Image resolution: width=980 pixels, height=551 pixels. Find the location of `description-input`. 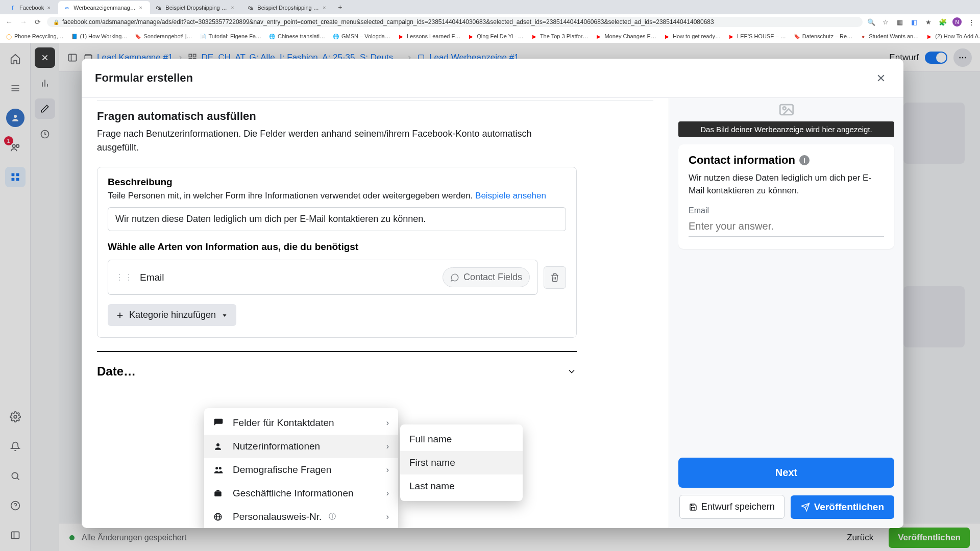

description-input is located at coordinates (337, 219).